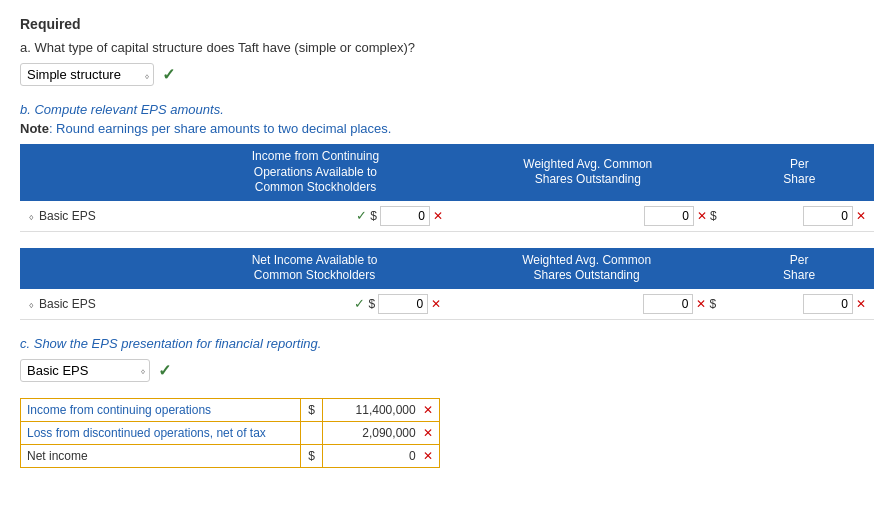 This screenshot has height=527, width=894. I want to click on note-text: : Round earnings per share amounts to tw…, so click(220, 128).